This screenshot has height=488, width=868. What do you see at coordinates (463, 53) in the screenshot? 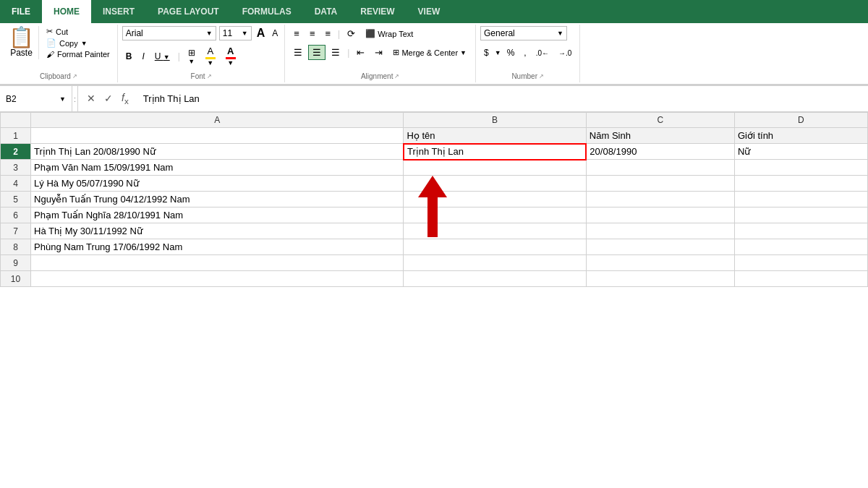
I see `merge-dropdown: ▼` at bounding box center [463, 53].